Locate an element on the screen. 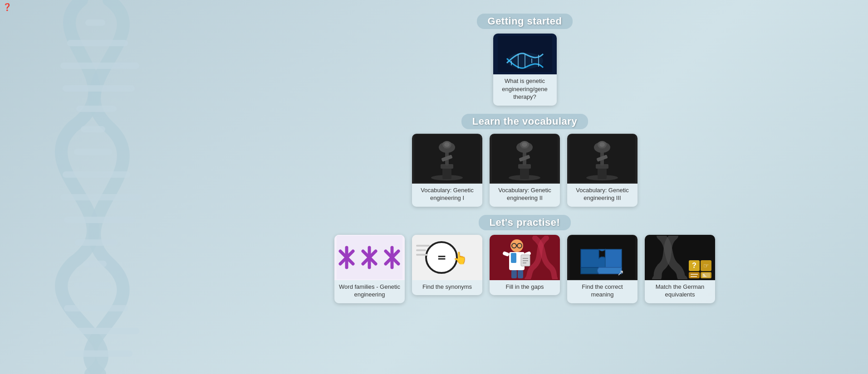 Image resolution: width=868 pixels, height=374 pixels. card-correct-meaning: ↗ Find the correct meaning is located at coordinates (603, 269).